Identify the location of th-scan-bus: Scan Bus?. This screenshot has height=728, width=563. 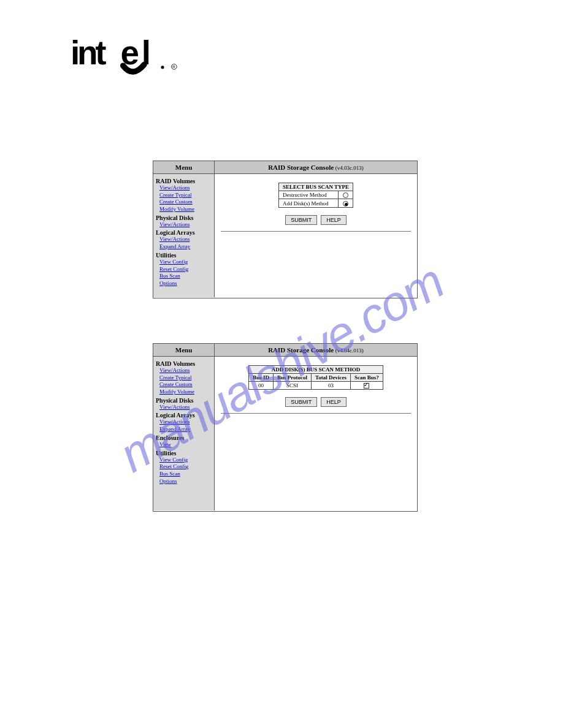
(367, 377).